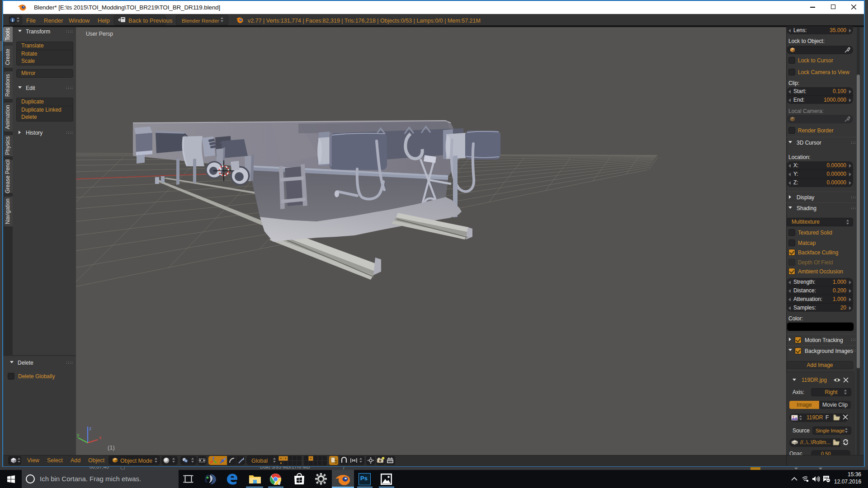 This screenshot has width=868, height=488. I want to click on svg-text: (1), so click(111, 447).